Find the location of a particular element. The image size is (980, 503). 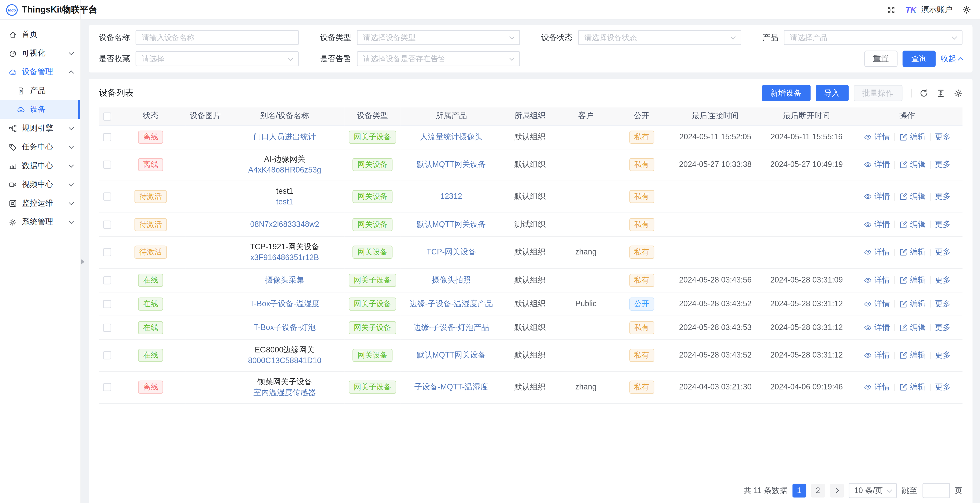

sidebar-item-home: 首页 is located at coordinates (40, 34).